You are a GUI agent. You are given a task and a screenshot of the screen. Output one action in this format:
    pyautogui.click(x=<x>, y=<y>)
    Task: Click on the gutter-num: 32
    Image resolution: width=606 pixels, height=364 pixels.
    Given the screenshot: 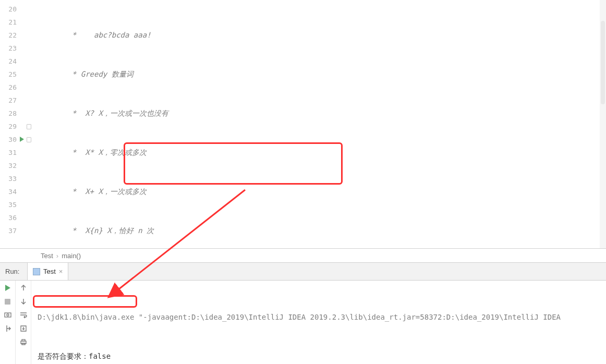 What is the action you would take?
    pyautogui.click(x=16, y=166)
    